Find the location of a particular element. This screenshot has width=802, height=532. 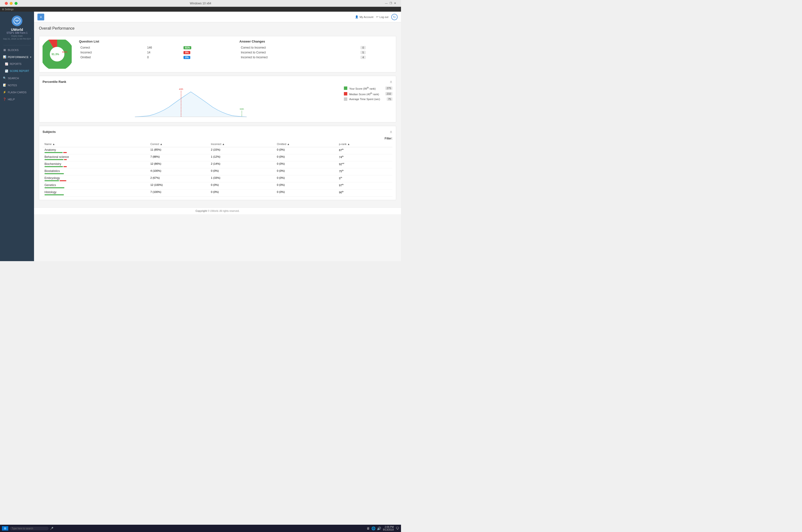

subject-name: Histology is located at coordinates (96, 192).